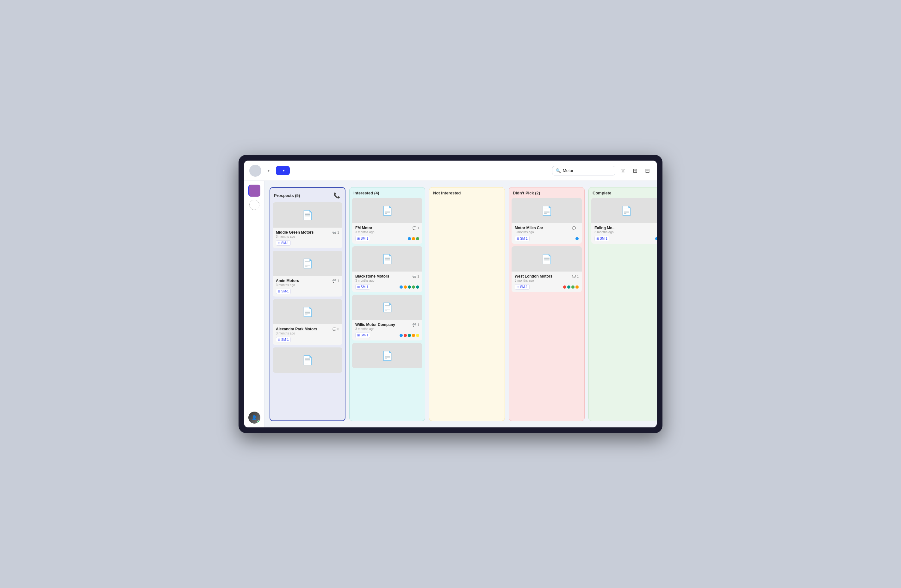  I want to click on column-header-prospects: Prospects (5)📞, so click(307, 195).